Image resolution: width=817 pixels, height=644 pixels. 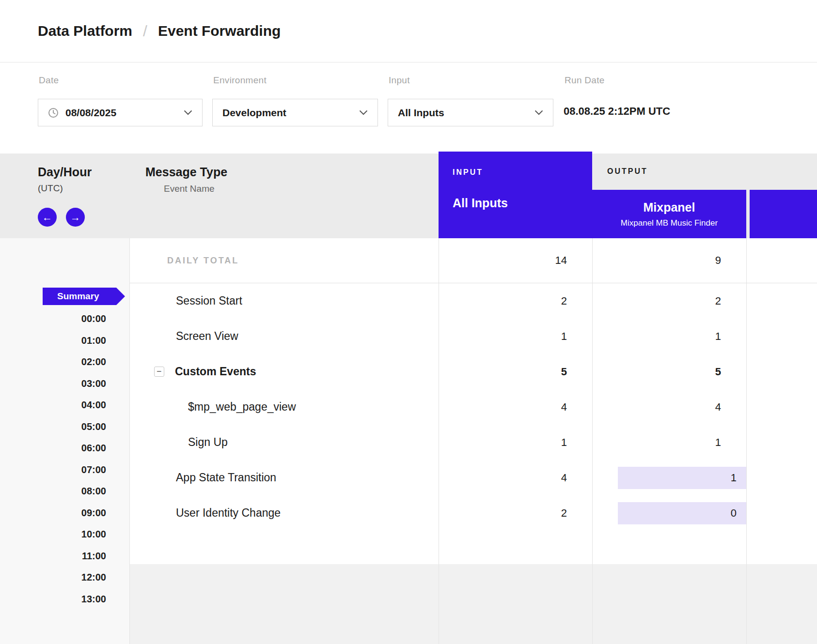 I want to click on event-name: Screen View, so click(x=284, y=336).